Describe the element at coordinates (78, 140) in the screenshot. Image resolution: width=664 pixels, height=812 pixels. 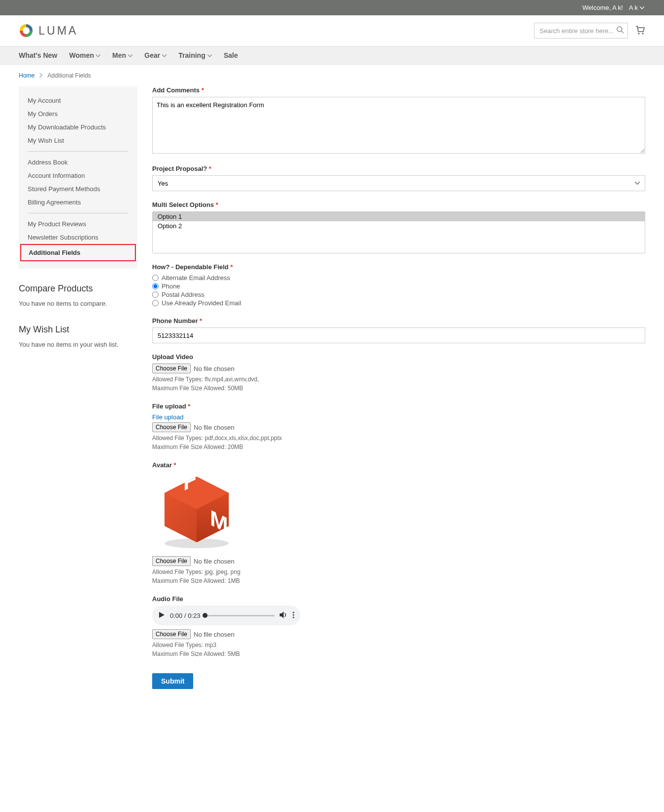
I see `sidebar-item-wishlist: My Wish List` at that location.